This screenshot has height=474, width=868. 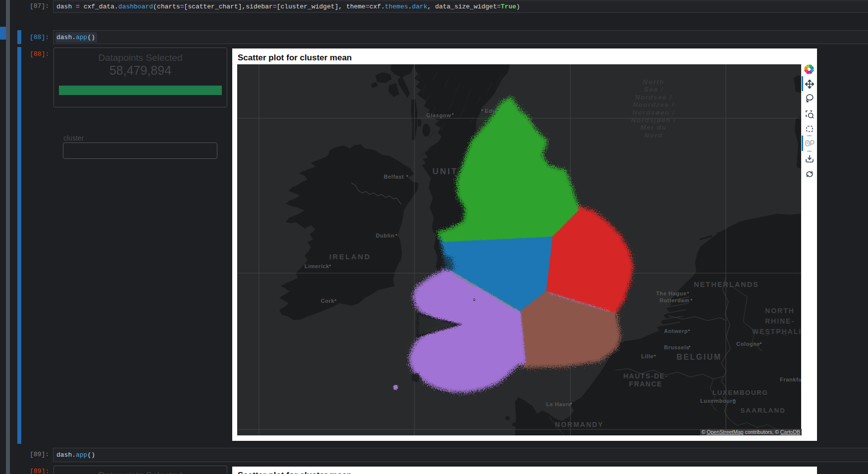 I want to click on svg-text: Brussels, so click(x=676, y=347).